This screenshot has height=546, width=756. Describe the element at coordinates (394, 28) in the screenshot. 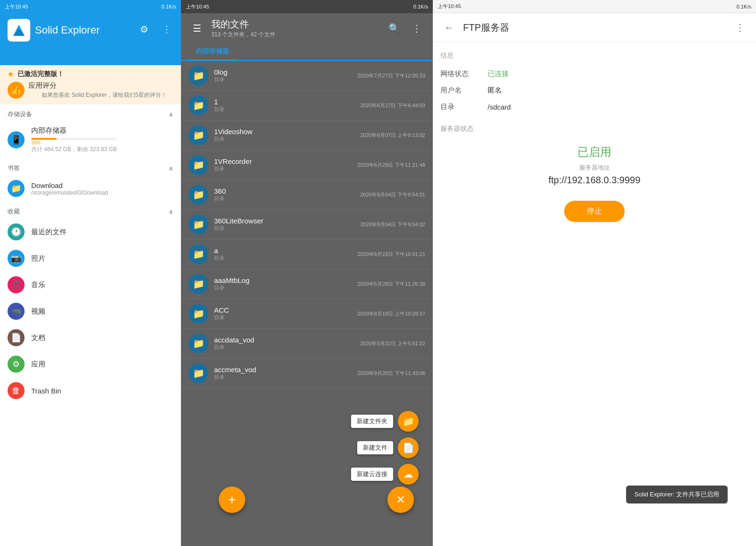

I see `search-icon: 🔍` at that location.